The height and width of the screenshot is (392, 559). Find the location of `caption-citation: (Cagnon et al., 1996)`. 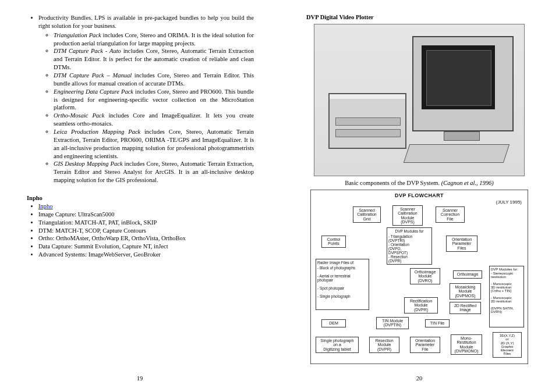

caption-citation: (Cagnon et al., 1996) is located at coordinates (468, 183).